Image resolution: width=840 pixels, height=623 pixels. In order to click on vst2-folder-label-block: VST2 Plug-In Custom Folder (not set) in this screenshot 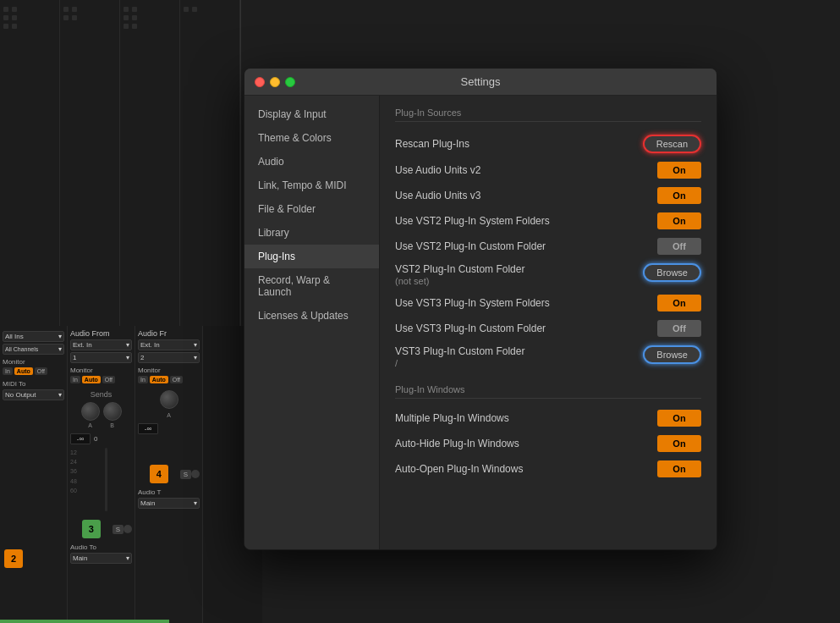, I will do `click(519, 274)`.